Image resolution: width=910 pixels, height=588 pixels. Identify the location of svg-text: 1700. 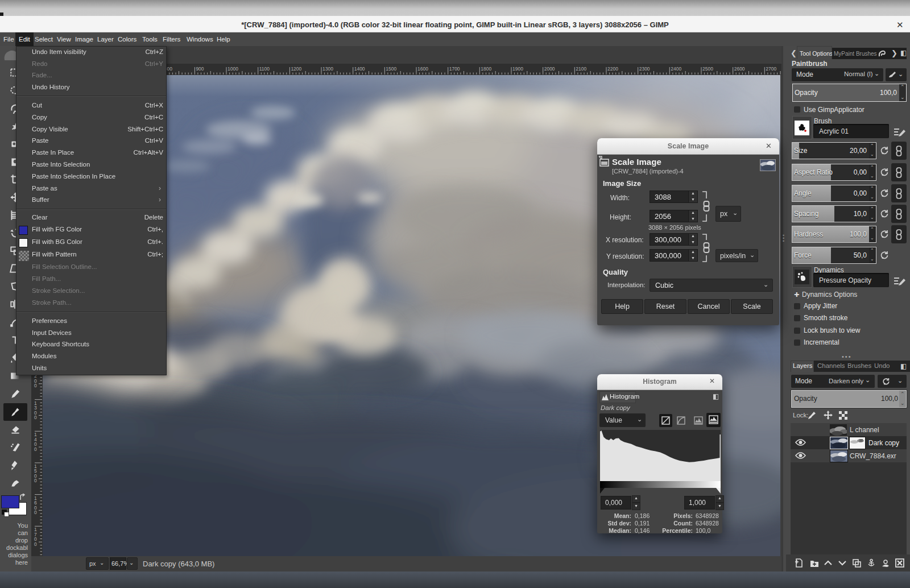
(455, 69).